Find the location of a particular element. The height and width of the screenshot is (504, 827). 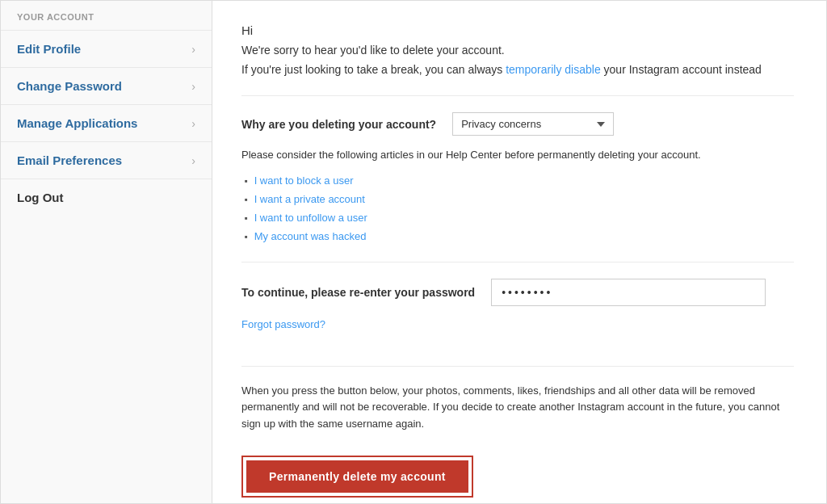

disable-text-before: If you're just looking to take a break, … is located at coordinates (373, 69).